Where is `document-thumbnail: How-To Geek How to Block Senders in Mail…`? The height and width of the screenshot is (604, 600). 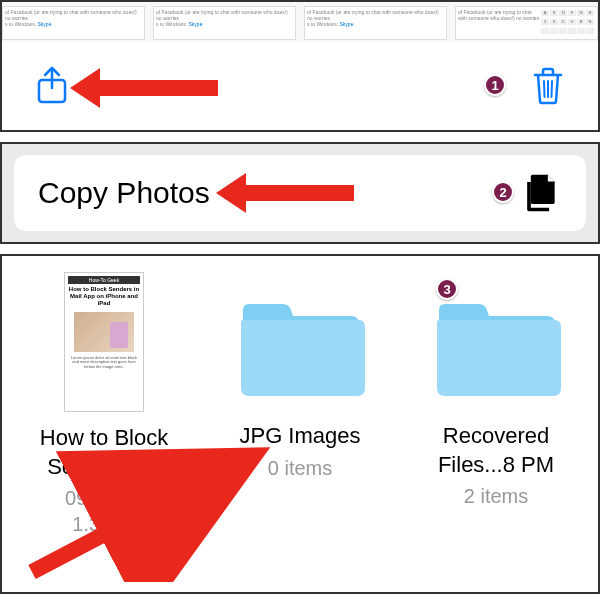 document-thumbnail: How-To Geek How to Block Senders in Mail… is located at coordinates (104, 342).